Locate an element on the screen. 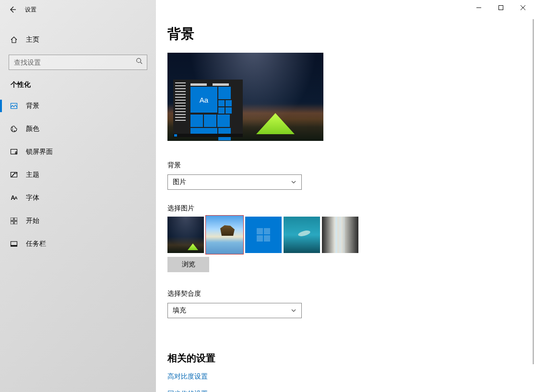 The width and height of the screenshot is (534, 392). browse-button: 浏览 is located at coordinates (188, 265).